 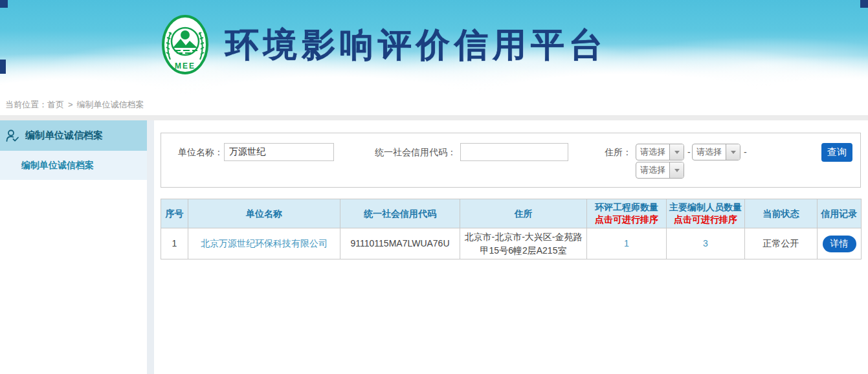 What do you see at coordinates (627, 244) in the screenshot?
I see `cell-engineer-count: 1` at bounding box center [627, 244].